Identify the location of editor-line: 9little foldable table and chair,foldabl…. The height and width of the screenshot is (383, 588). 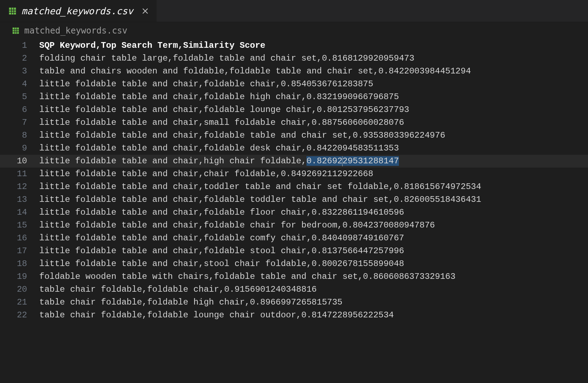
(294, 148).